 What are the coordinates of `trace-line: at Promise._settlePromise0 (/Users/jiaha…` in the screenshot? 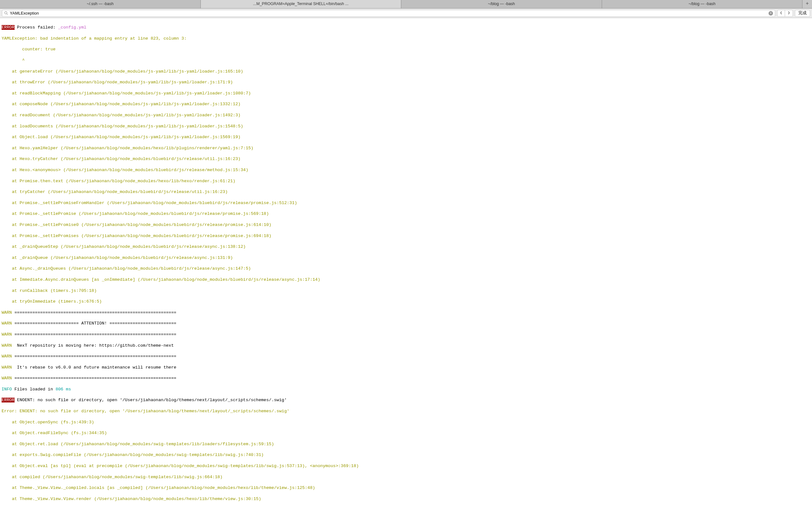 It's located at (406, 225).